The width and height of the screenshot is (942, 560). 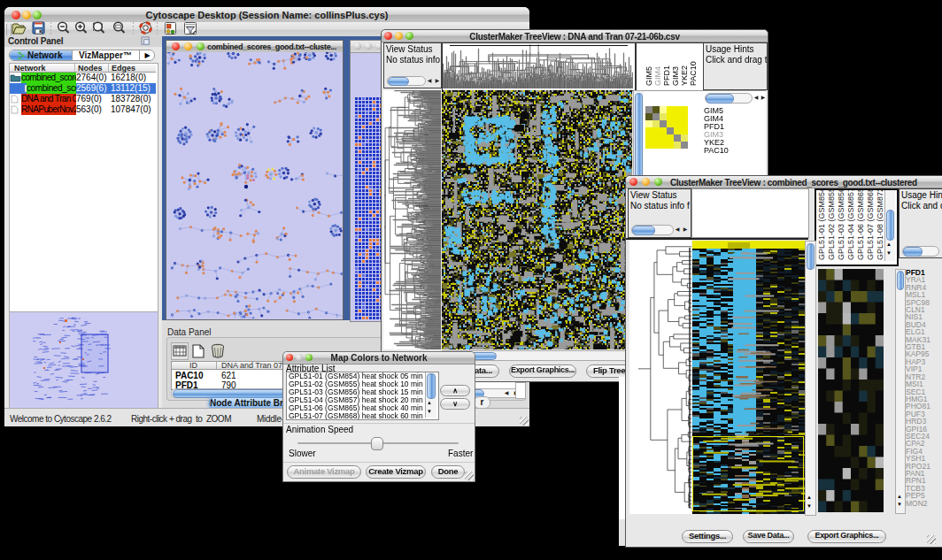 I want to click on svg-text: GPL51-03 (GSM856), so click(x=841, y=225).